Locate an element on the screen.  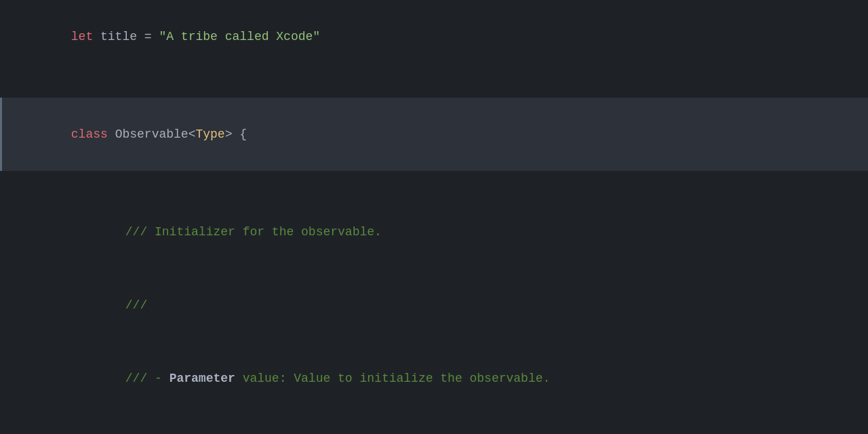
doc-comment-1: /// Initializer for the observable. is located at coordinates (254, 232).